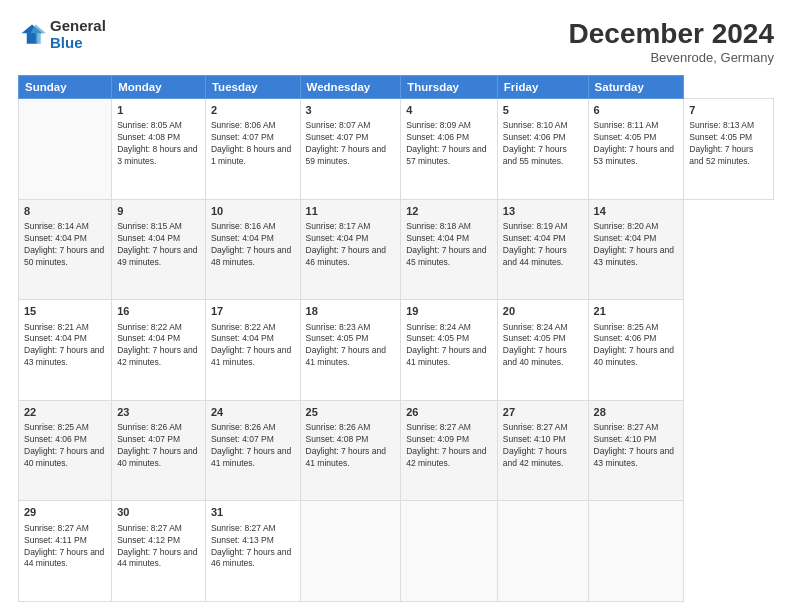 This screenshot has height=612, width=792. What do you see at coordinates (449, 110) in the screenshot?
I see `day-number: 4` at bounding box center [449, 110].